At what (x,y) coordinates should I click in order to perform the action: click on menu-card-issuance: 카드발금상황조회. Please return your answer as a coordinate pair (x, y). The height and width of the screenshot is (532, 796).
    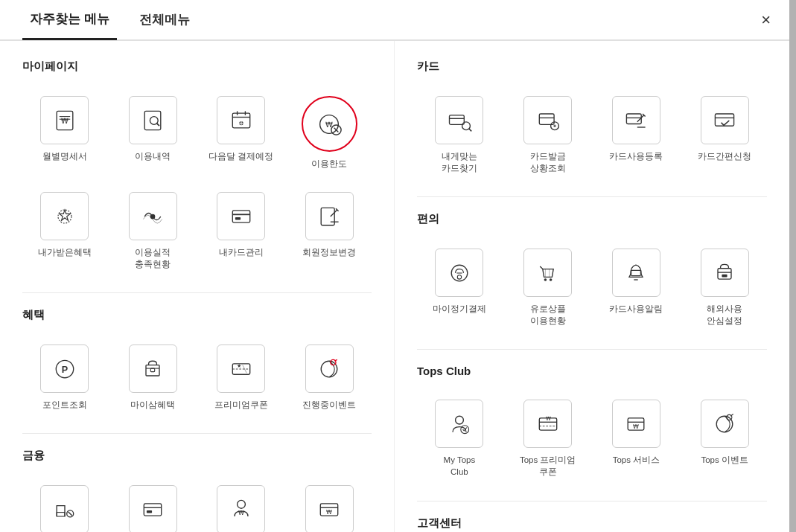
    Looking at the image, I should click on (548, 135).